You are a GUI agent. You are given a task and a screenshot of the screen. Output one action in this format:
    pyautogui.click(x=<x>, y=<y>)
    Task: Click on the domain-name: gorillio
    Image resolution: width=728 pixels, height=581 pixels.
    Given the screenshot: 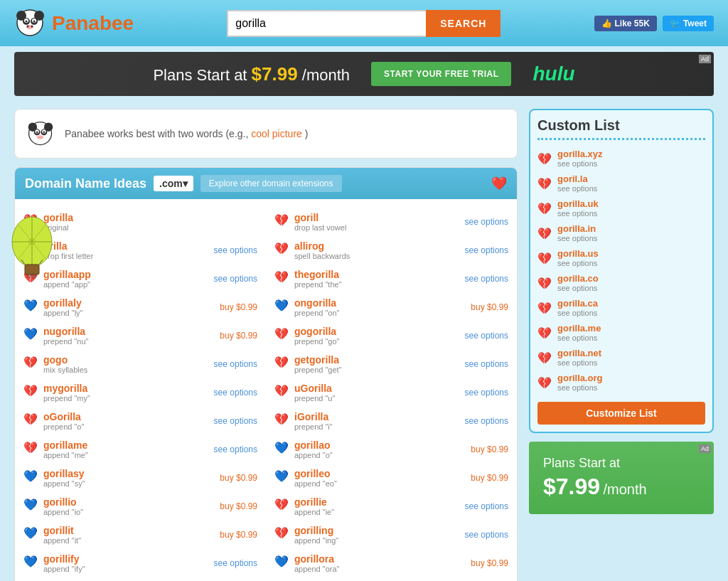 What is the action you would take?
    pyautogui.click(x=129, y=502)
    